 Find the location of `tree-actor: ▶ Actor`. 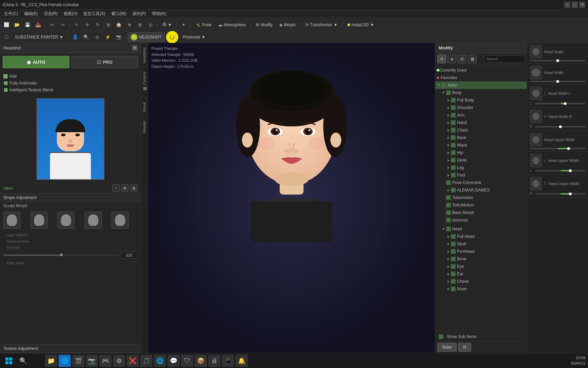

tree-actor: ▶ Actor is located at coordinates (481, 85).